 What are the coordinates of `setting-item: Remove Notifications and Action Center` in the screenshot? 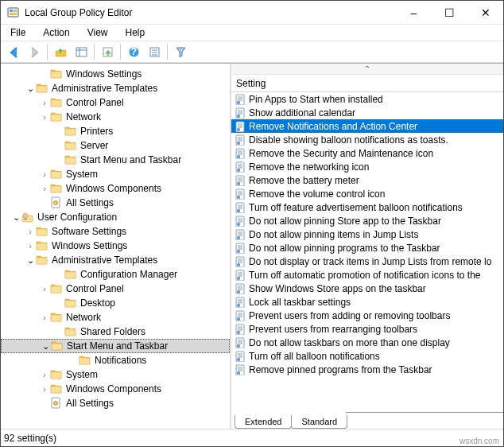 It's located at (367, 126).